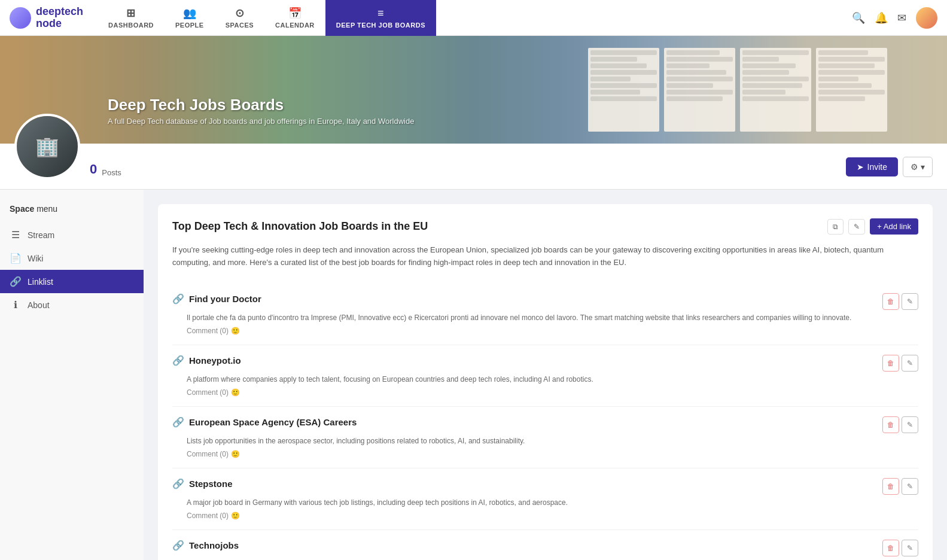 The height and width of the screenshot is (560, 947). What do you see at coordinates (16, 258) in the screenshot?
I see `wiki-icon: 📄` at bounding box center [16, 258].